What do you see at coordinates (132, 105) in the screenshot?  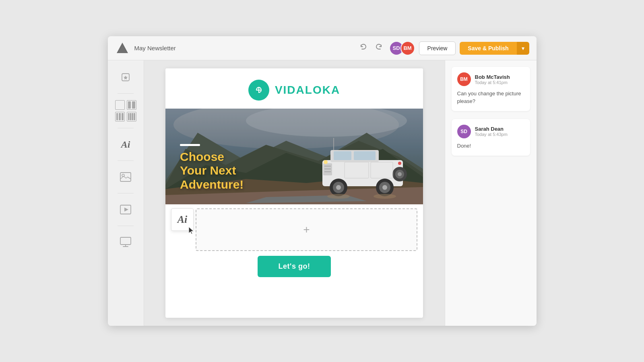 I see `layout-2col` at bounding box center [132, 105].